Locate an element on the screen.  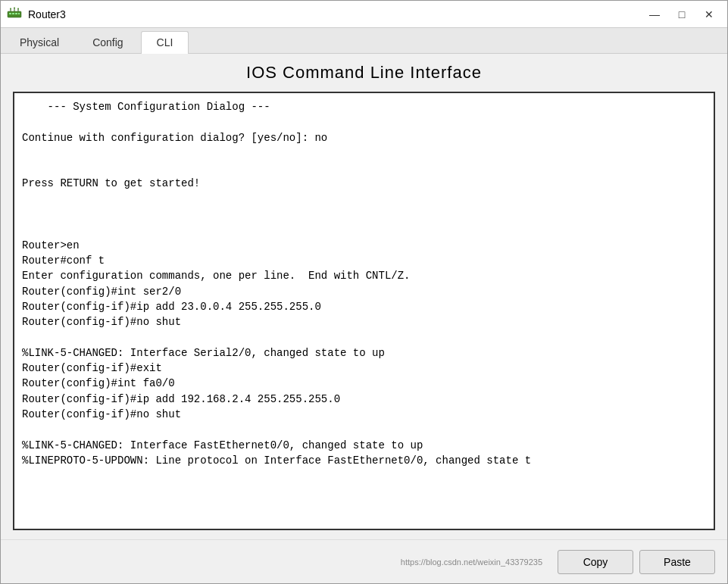
minimize-button: — is located at coordinates (655, 14).